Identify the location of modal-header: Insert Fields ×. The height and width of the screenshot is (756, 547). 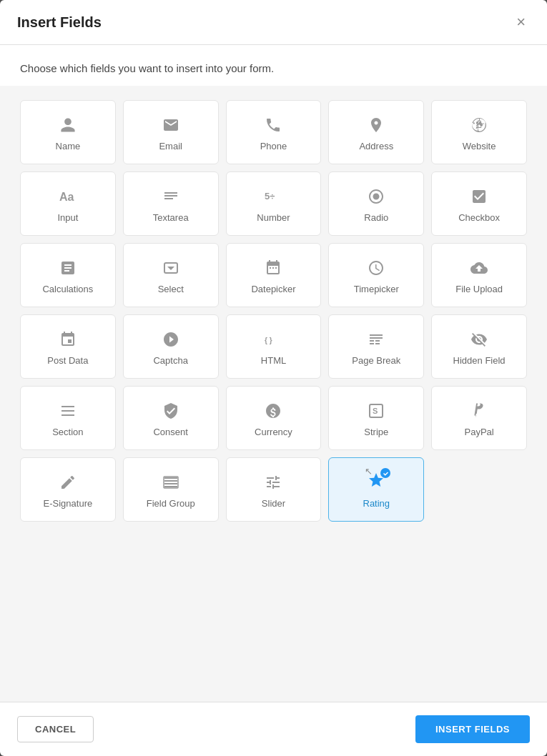
(273, 23).